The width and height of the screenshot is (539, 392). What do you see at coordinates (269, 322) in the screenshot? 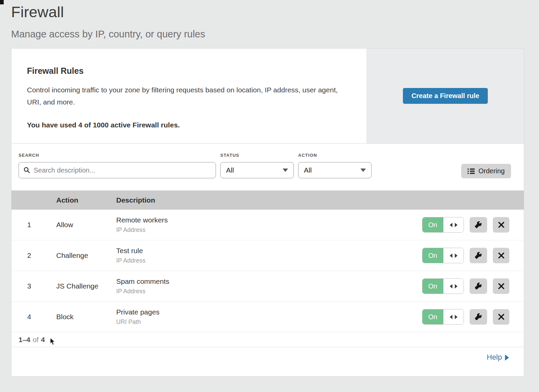
I see `rule-match-type: URI Path` at bounding box center [269, 322].